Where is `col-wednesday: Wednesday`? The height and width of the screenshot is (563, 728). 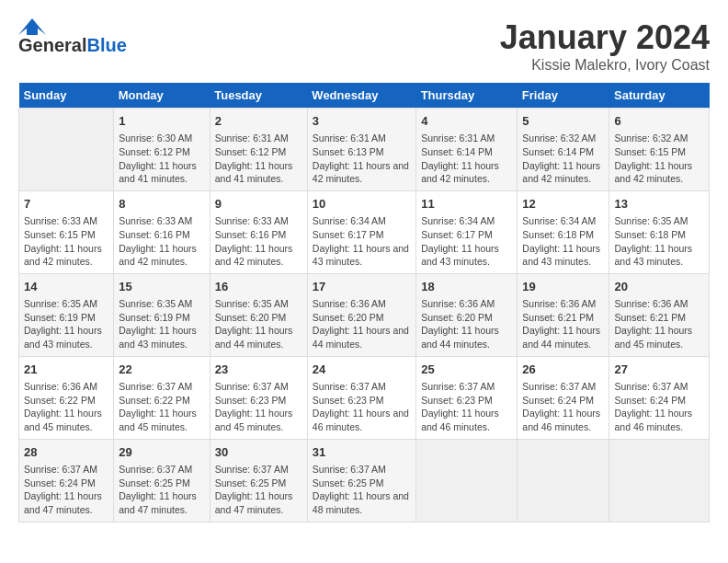
col-wednesday: Wednesday is located at coordinates (361, 96).